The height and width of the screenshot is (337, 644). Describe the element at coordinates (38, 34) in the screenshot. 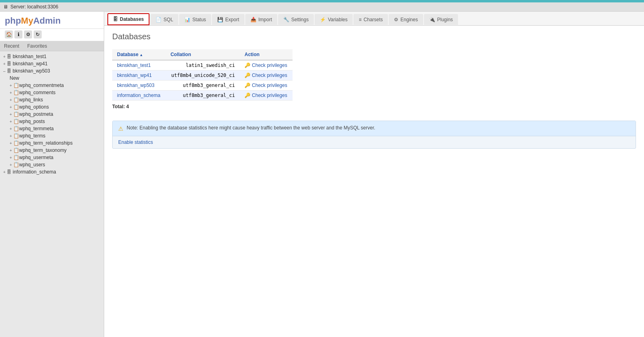

I see `refresh-icon: ↻` at that location.